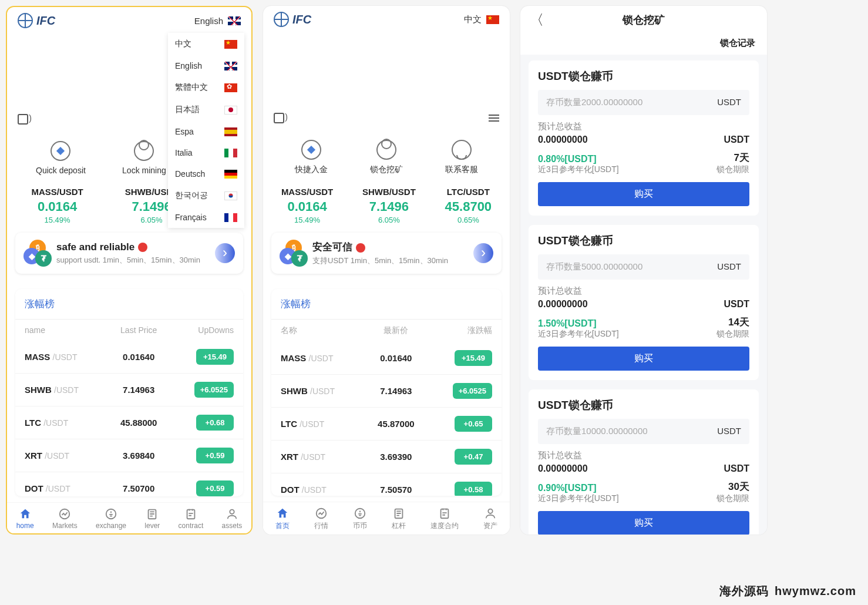 The height and width of the screenshot is (605, 868). What do you see at coordinates (66, 357) in the screenshot?
I see `row-symbol: MASS /USDT` at bounding box center [66, 357].